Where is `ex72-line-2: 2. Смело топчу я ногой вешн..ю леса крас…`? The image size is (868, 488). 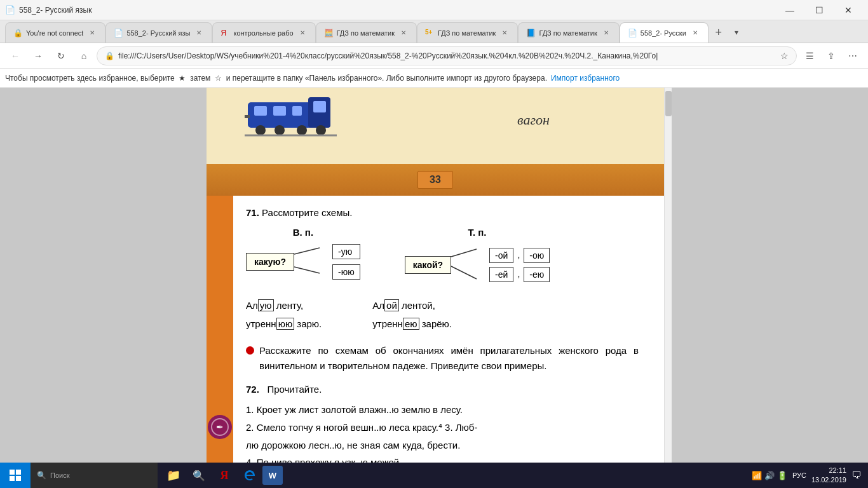 ex72-line-2: 2. Смело топчу я ногой вешн..ю леса крас… is located at coordinates (442, 428).